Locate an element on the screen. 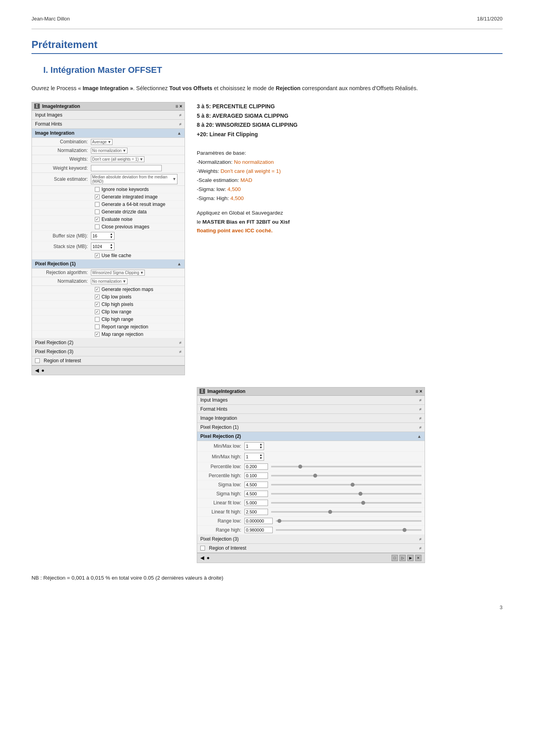 The image size is (534, 756). minmax-low-spinner: 1 ▲▼ is located at coordinates (254, 446).